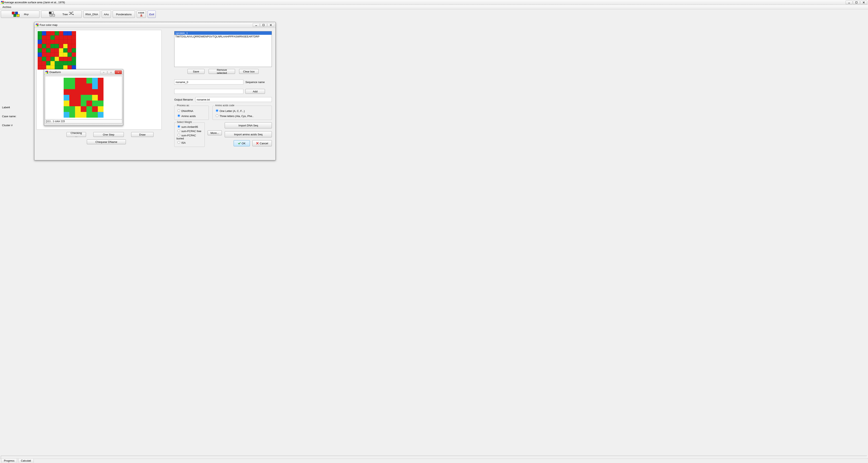 Image resolution: width=868 pixels, height=463 pixels. What do you see at coordinates (34, 2) in the screenshot?
I see `window-title: Average accessible surface area (Janin e…` at bounding box center [34, 2].